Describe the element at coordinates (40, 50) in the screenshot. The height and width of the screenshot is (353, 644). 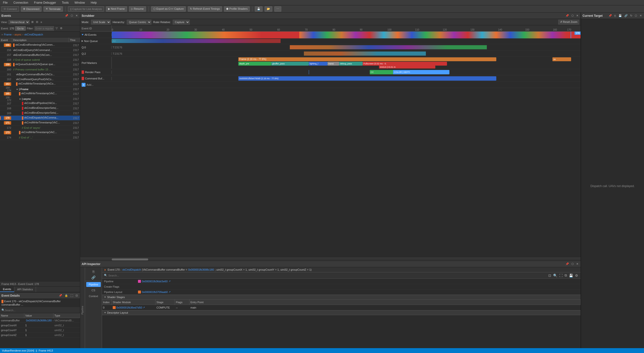
I see `event-row: 156 vkCmdEndQuery(VkCommand... 2317` at that location.